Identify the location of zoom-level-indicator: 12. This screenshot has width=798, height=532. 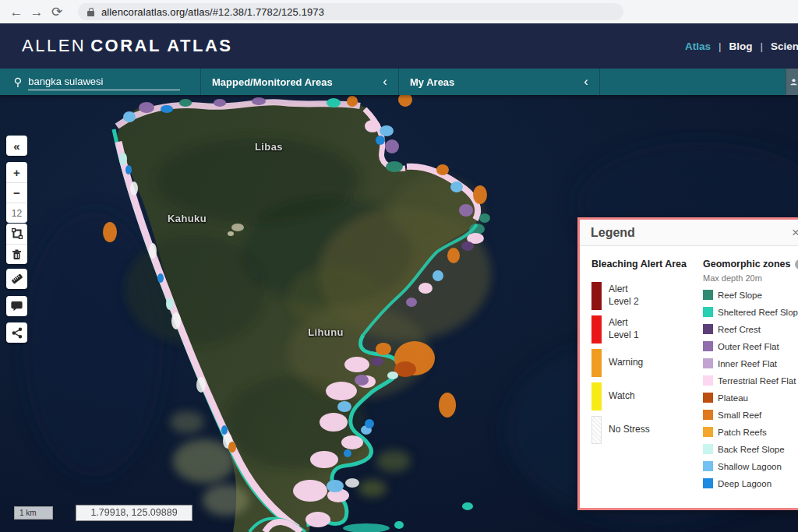
(17, 213).